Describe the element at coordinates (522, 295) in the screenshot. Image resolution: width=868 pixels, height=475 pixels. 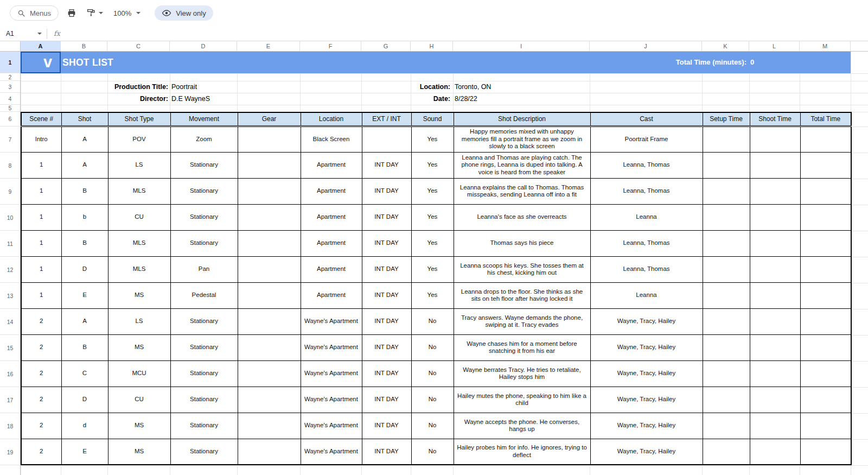
I see `table-cell: Leanna drops to the floor. She thinks as…` at that location.